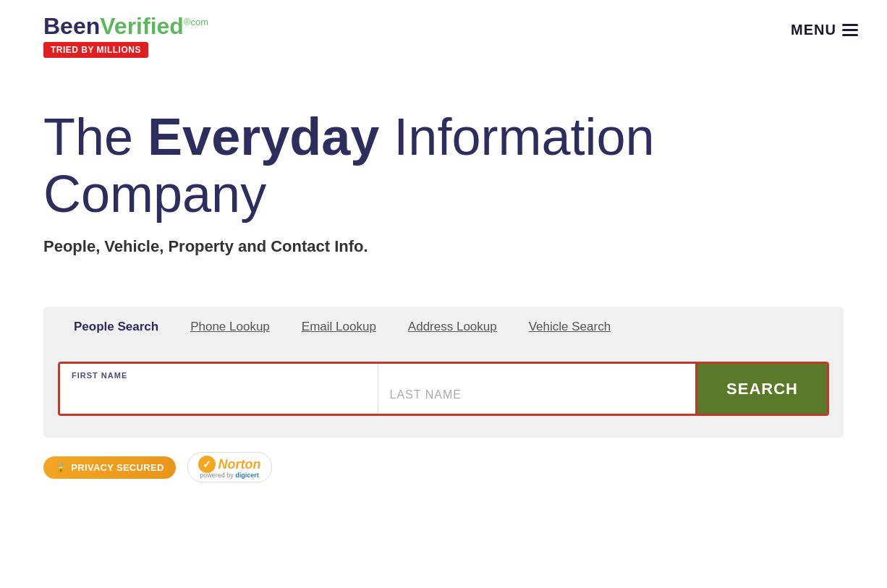  I want to click on norton-badge: ✓ Norton powered by digicert, so click(230, 467).